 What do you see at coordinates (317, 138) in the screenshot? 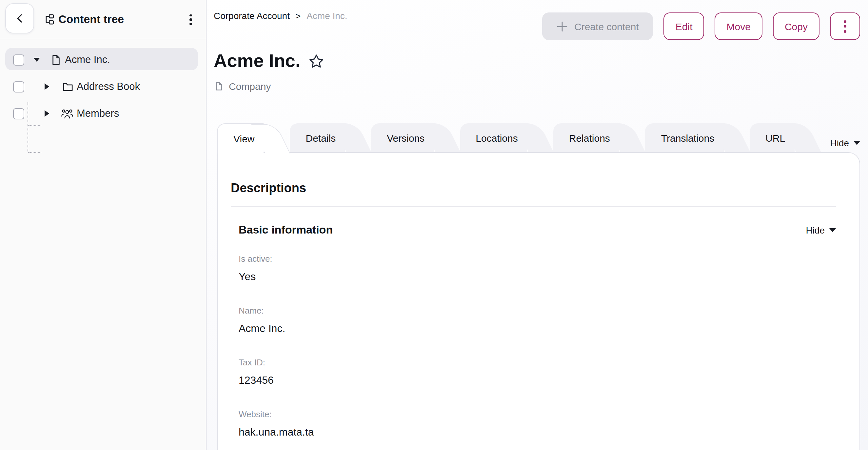
I see `tab-details: Details` at bounding box center [317, 138].